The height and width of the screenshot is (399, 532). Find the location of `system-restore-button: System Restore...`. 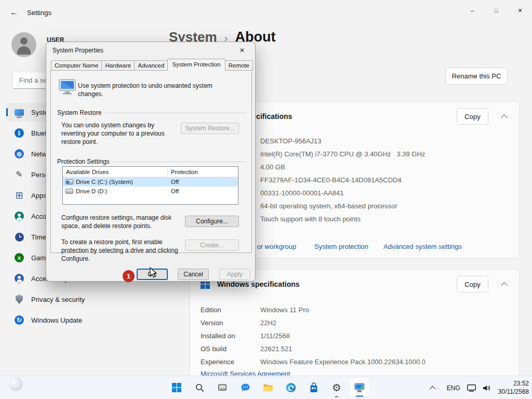

system-restore-button: System Restore... is located at coordinates (210, 128).